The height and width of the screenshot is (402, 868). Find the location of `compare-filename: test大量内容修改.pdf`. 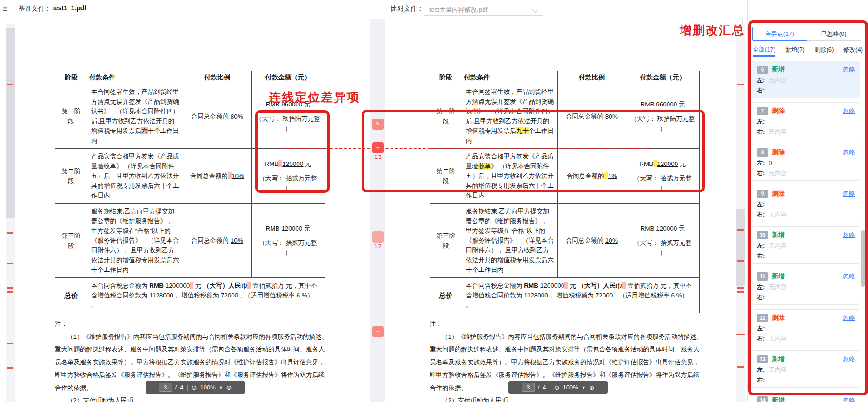

compare-filename: test大量内容修改.pdf is located at coordinates (458, 10).